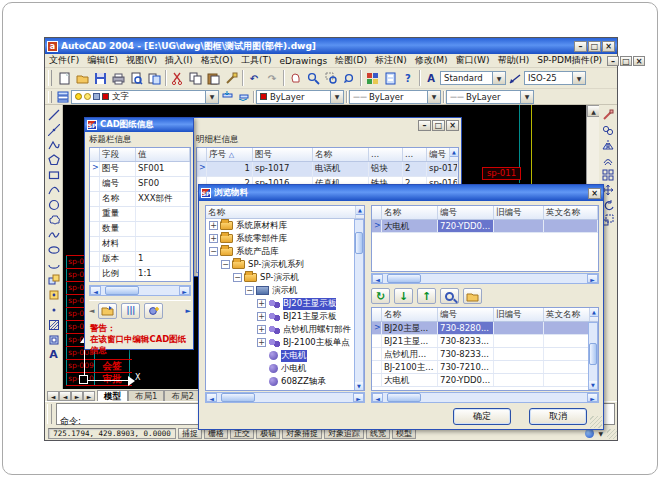 The image size is (660, 477). I want to click on menu-view: 视图(V), so click(142, 60).